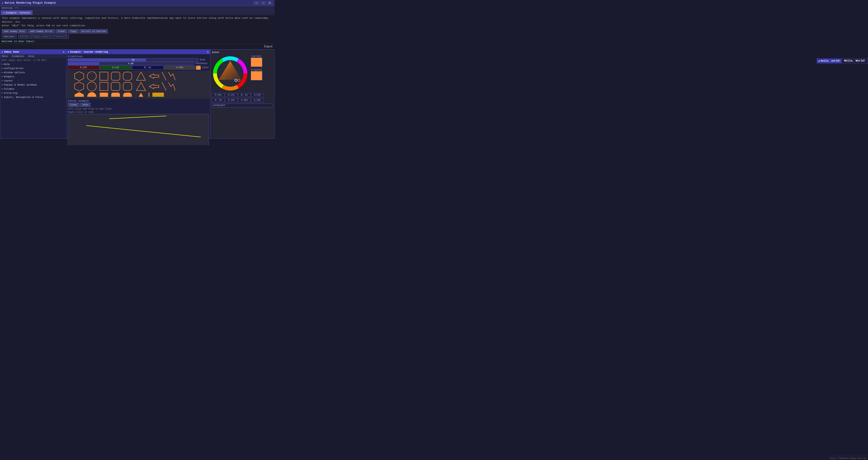 The image size is (868, 460). Describe the element at coordinates (204, 60) in the screenshot. I see `size-label: Size` at that location.